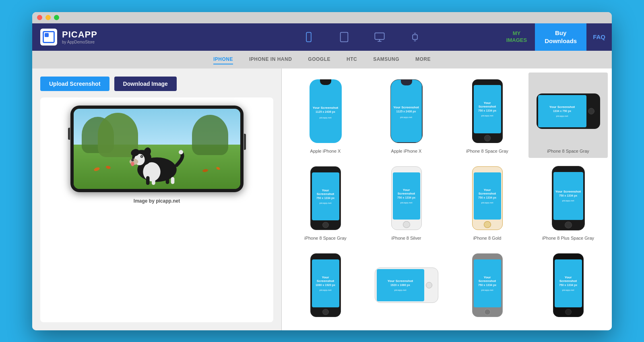  Describe the element at coordinates (325, 115) in the screenshot. I see `device-apple-iphone-x-1: Your Screenshot 1125 x 2436 px picapp.ne…` at that location.